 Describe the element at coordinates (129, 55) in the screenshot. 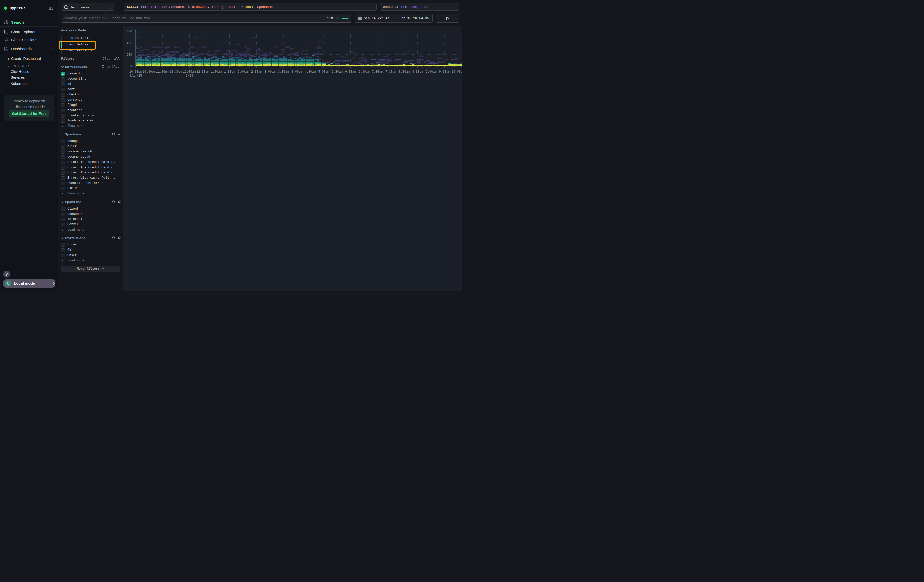

I see `svg-text: 200` at that location.